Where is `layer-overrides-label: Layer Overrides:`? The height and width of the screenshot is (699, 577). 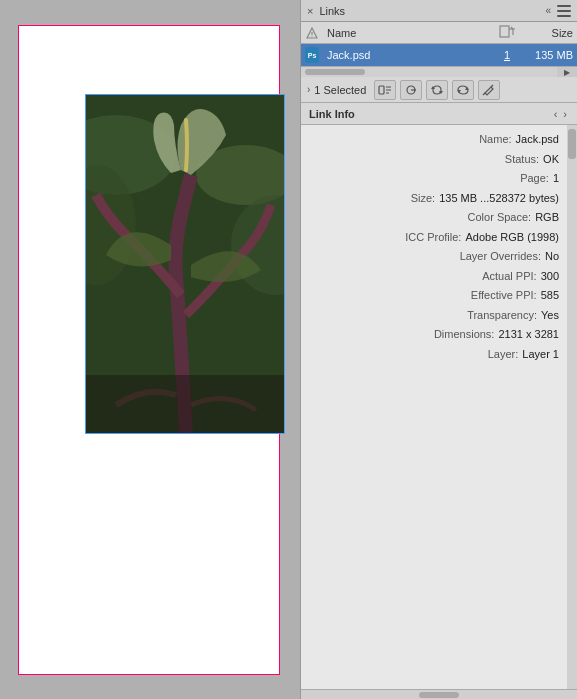 layer-overrides-label: Layer Overrides: is located at coordinates (500, 256).